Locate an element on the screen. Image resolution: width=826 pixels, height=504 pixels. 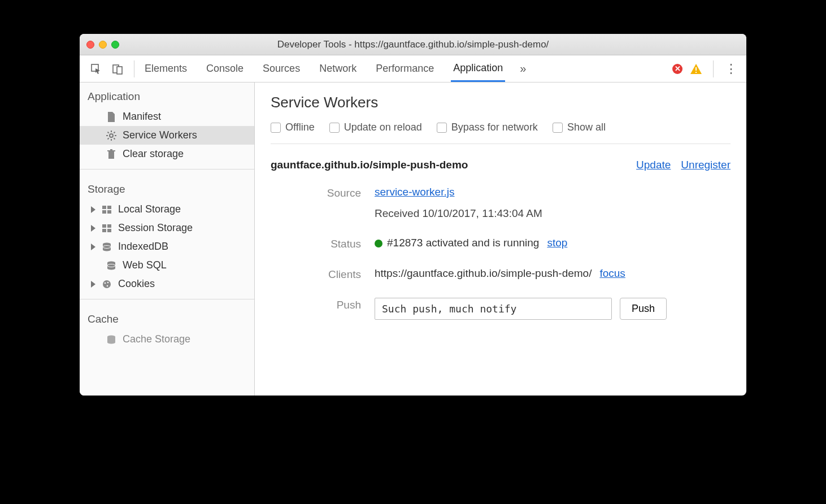
sidebar-item-cache-storage: Cache Storage is located at coordinates (167, 339).